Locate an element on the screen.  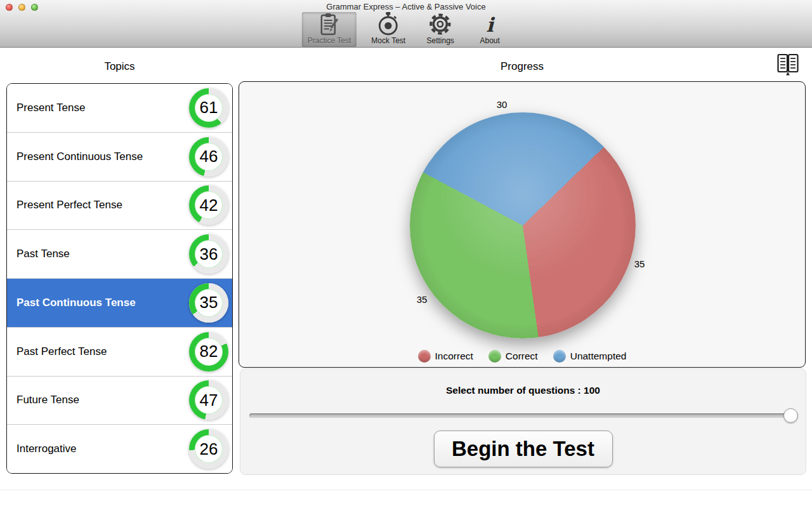
toolbar-item-label: Settings is located at coordinates (440, 41).